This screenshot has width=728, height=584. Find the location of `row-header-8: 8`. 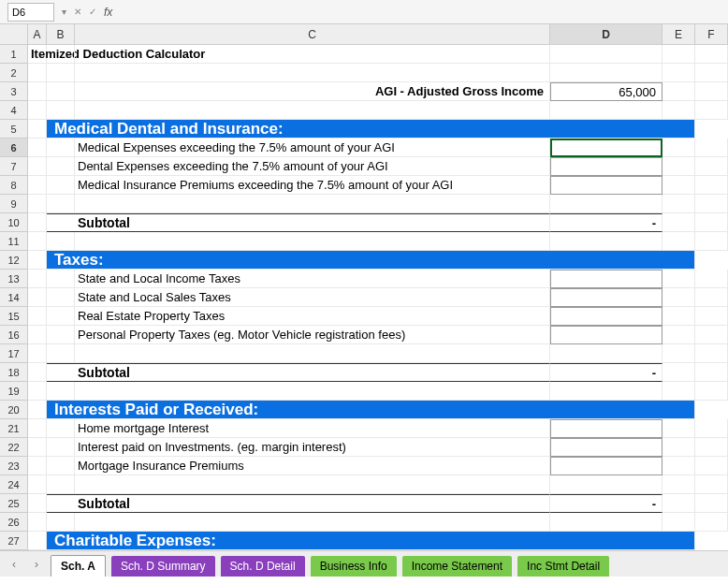

row-header-8: 8 is located at coordinates (14, 185).